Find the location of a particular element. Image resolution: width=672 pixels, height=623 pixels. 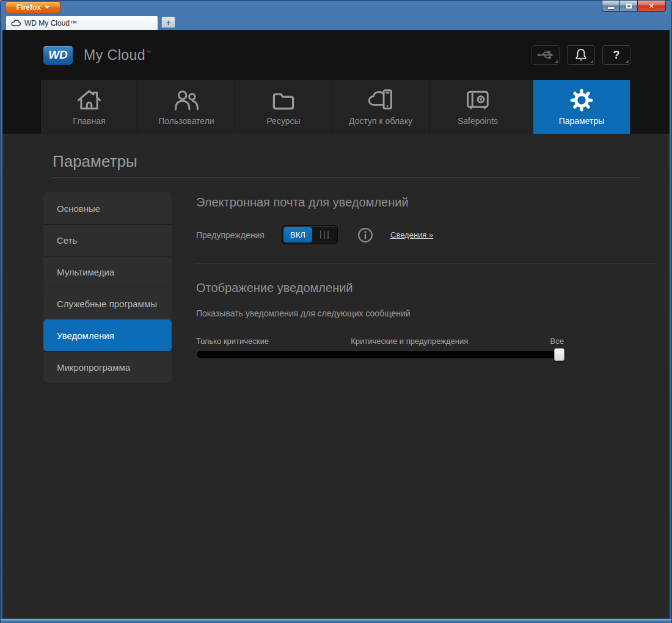

wd-logo: WD is located at coordinates (58, 55).